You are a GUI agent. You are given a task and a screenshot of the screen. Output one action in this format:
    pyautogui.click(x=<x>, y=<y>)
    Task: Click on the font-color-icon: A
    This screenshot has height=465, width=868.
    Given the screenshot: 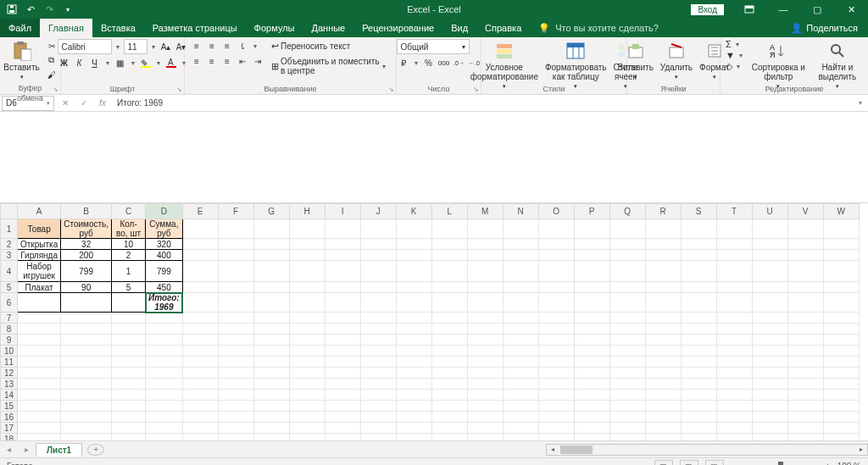 What is the action you would take?
    pyautogui.click(x=171, y=63)
    